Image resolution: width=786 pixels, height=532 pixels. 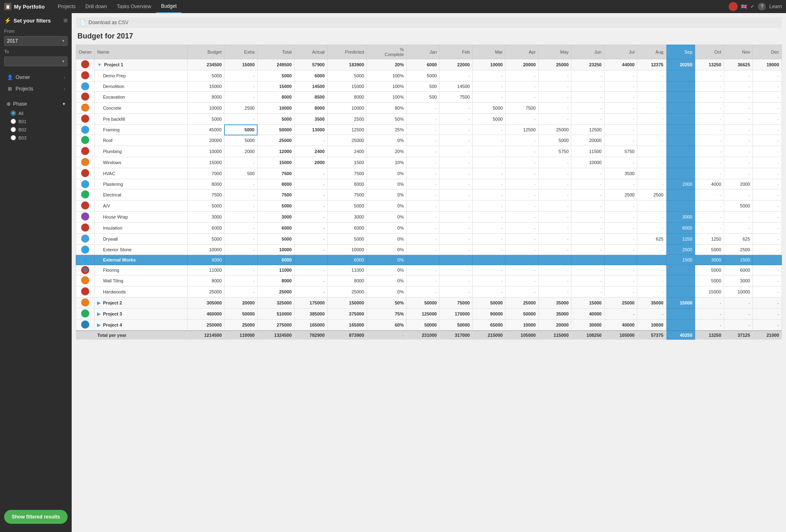 I want to click on th-jun: Jun, so click(x=588, y=52).